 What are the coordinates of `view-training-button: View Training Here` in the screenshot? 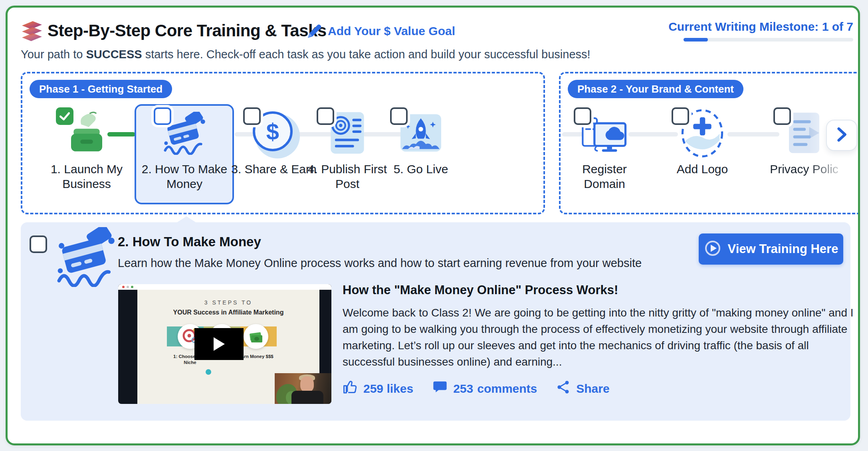 It's located at (771, 249).